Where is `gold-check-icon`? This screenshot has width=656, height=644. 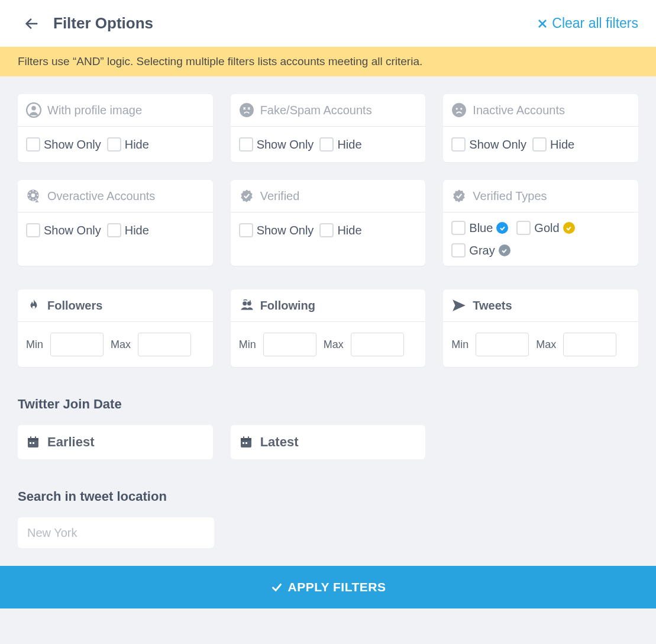
gold-check-icon is located at coordinates (569, 228).